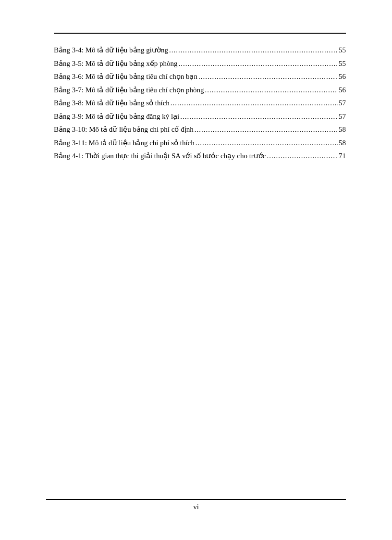 The height and width of the screenshot is (540, 392). Describe the element at coordinates (124, 143) in the screenshot. I see `toc-label: Bảng 3-11: Mô tả dữ liệu bảng chi phí sở…` at that location.